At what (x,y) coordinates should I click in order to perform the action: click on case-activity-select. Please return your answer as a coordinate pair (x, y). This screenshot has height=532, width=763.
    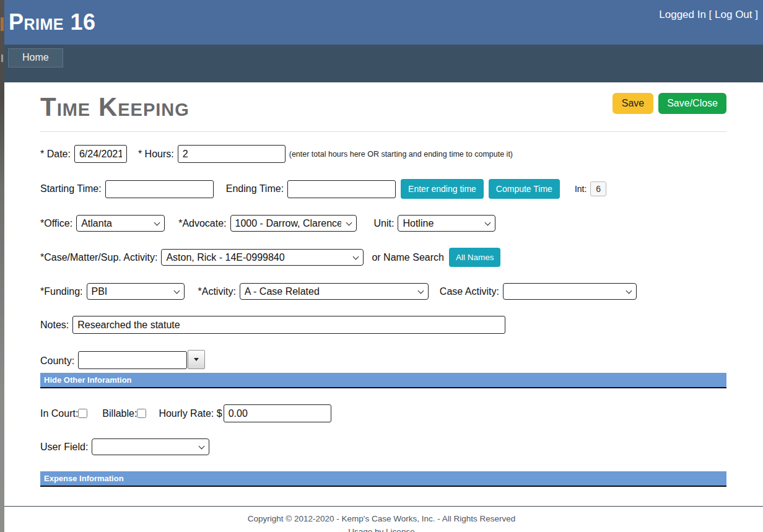
    Looking at the image, I should click on (570, 291).